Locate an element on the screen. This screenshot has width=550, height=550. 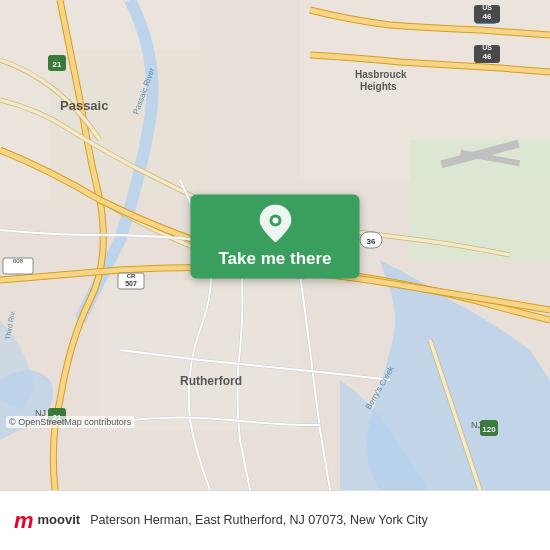
svg-text: 608 is located at coordinates (18, 261).